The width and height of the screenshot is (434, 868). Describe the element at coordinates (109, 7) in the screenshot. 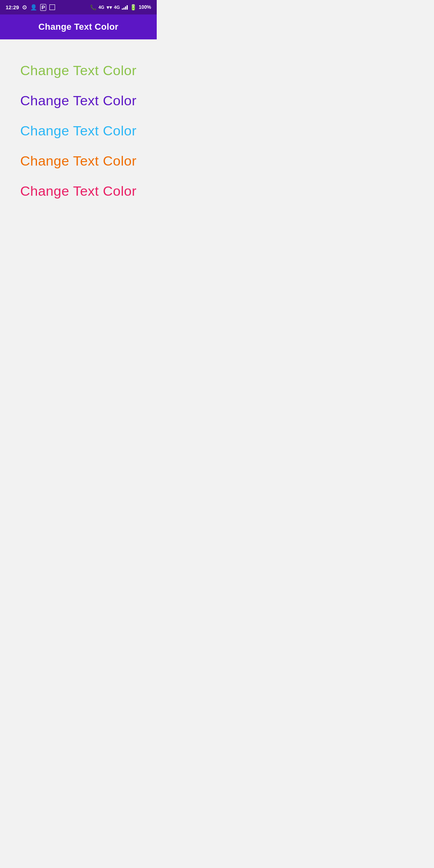

I see `wifi-icon: ▾▾` at that location.